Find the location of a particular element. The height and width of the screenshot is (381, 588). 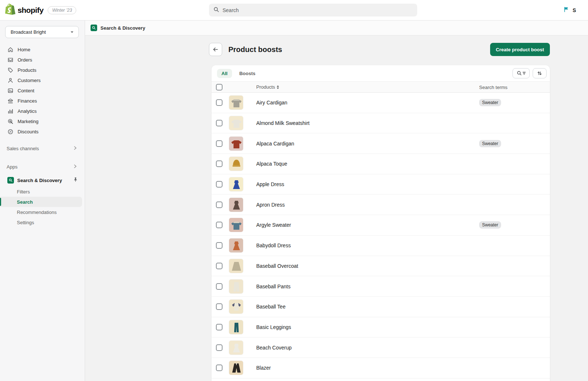

flag-icon is located at coordinates (566, 10).